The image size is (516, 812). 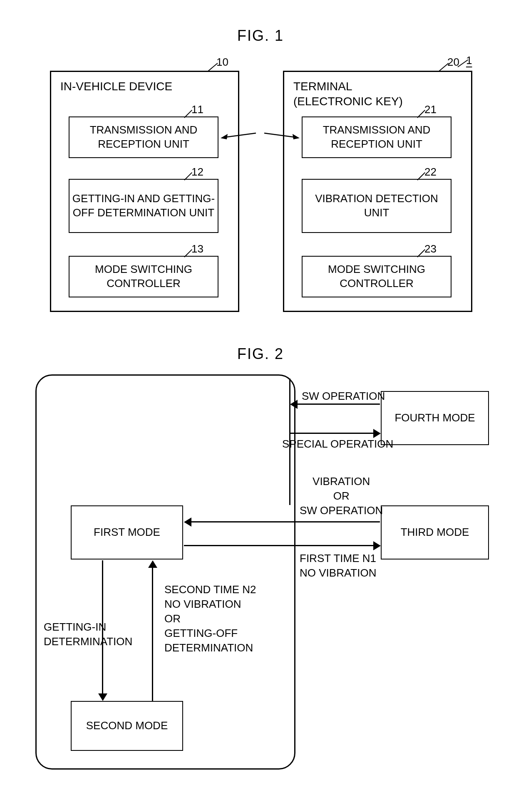 What do you see at coordinates (260, 36) in the screenshot?
I see `fig1-title: FIG. 1` at bounding box center [260, 36].